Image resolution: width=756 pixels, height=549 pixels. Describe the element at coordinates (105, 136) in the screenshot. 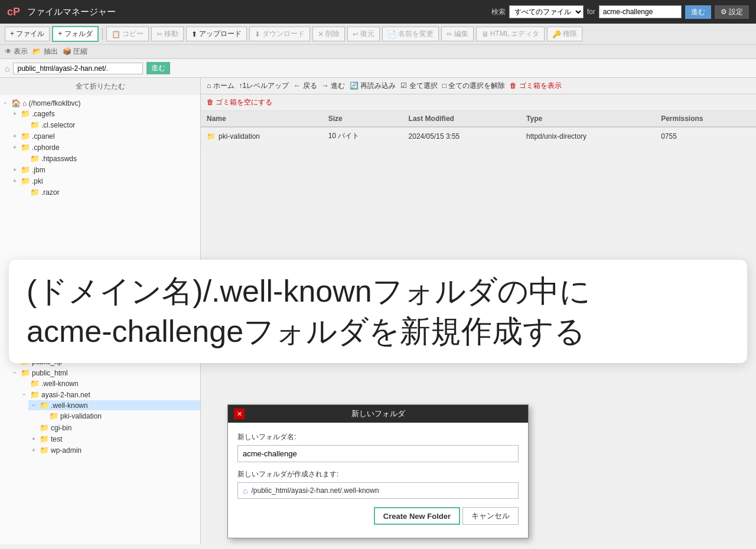

I see `list-item: +📁.cpanel` at that location.